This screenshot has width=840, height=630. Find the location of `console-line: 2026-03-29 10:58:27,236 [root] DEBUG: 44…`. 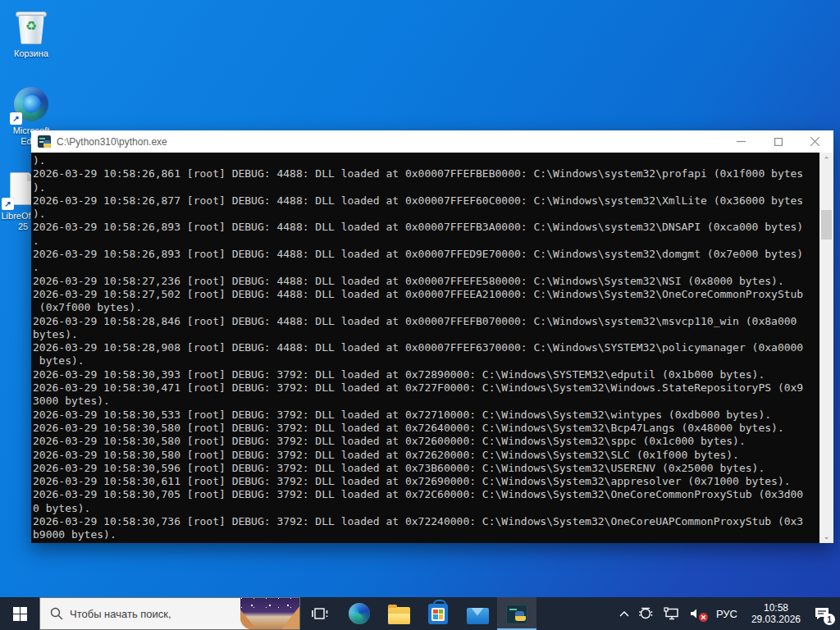

console-line: 2026-03-29 10:58:27,236 [root] DEBUG: 44… is located at coordinates (427, 281).